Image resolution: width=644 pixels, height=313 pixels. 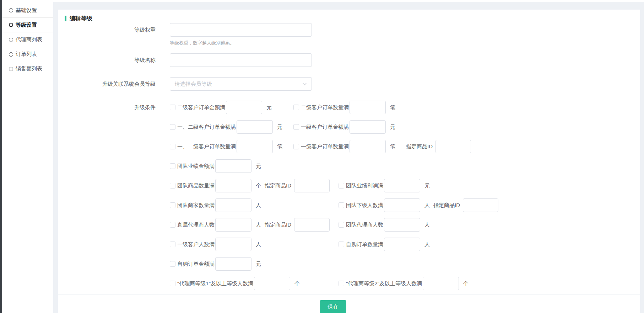 I want to click on condition-label: 二级客户订单金额满, so click(x=201, y=107).